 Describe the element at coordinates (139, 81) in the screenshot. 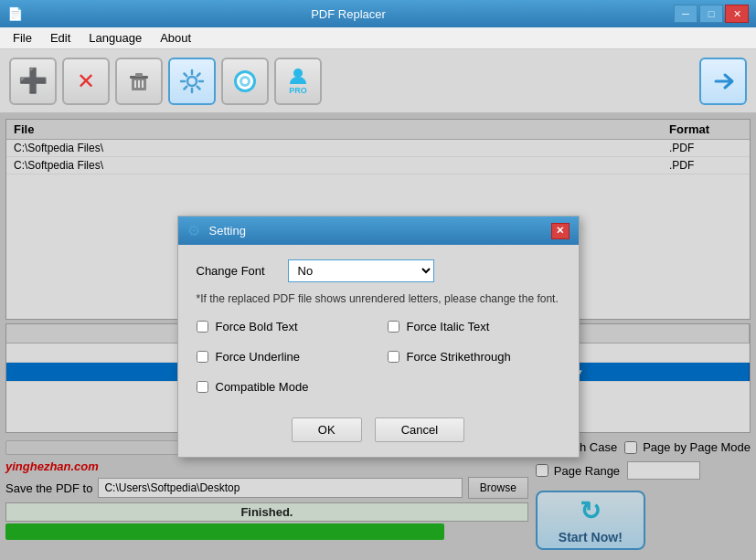

I see `trash-icon` at that location.